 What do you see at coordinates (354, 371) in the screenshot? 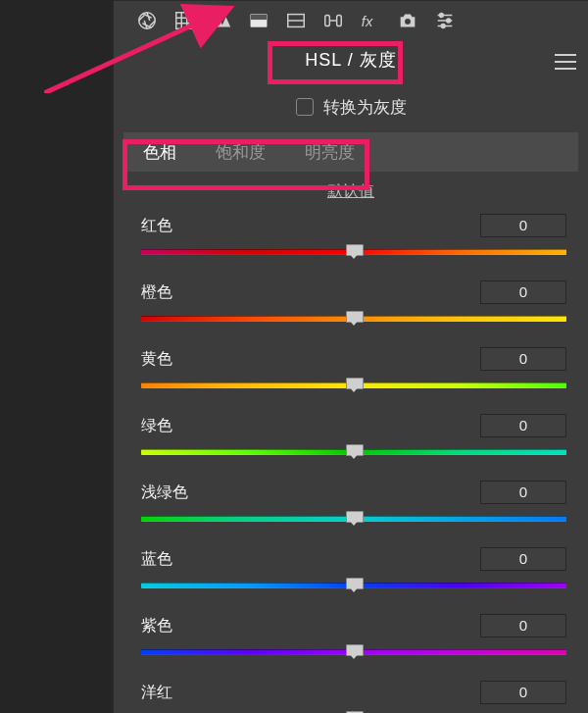
I see `slider-yellow: 黄色 0` at bounding box center [354, 371].